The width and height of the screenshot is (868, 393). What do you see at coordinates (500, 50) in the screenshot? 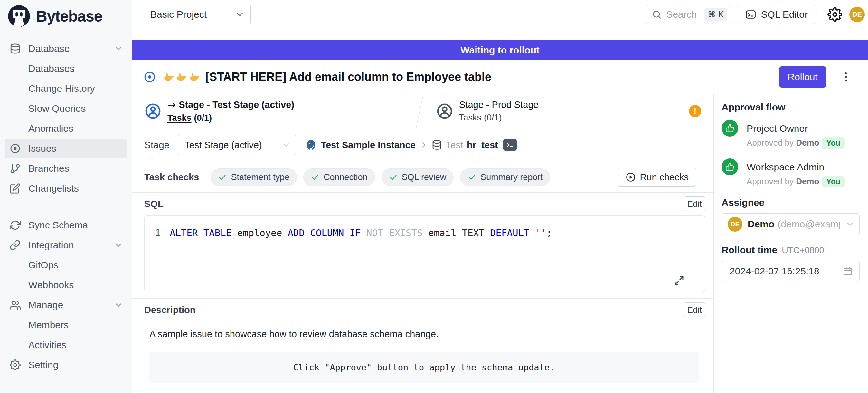
I see `status-banner: Waiting to rollout` at bounding box center [500, 50].